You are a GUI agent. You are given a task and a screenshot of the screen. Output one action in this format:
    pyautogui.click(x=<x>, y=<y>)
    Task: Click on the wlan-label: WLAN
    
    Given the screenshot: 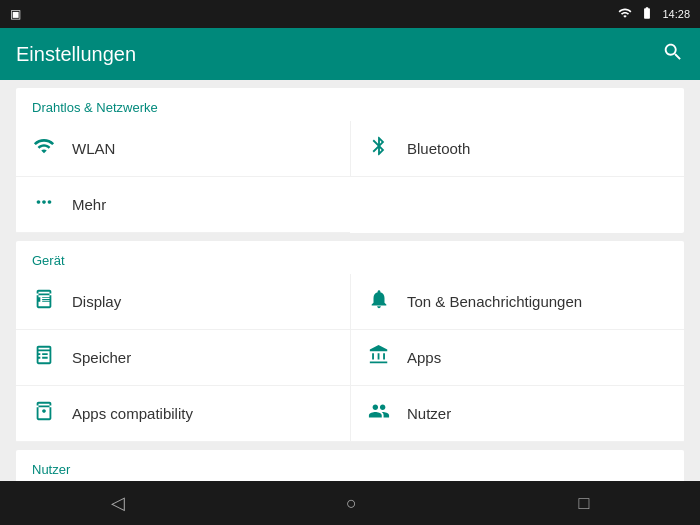 What is the action you would take?
    pyautogui.click(x=94, y=148)
    